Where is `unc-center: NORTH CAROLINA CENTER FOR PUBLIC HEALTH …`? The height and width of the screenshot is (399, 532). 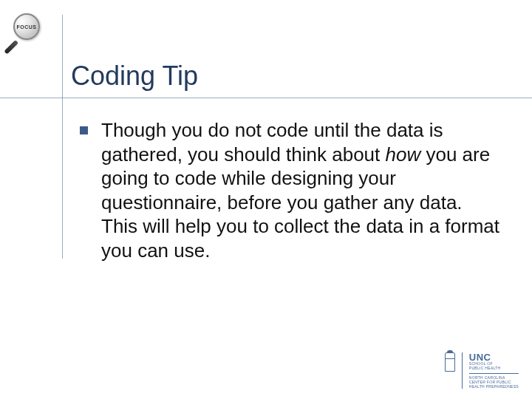 unc-center: NORTH CAROLINA CENTER FOR PUBLIC HEALTH … is located at coordinates (494, 381).